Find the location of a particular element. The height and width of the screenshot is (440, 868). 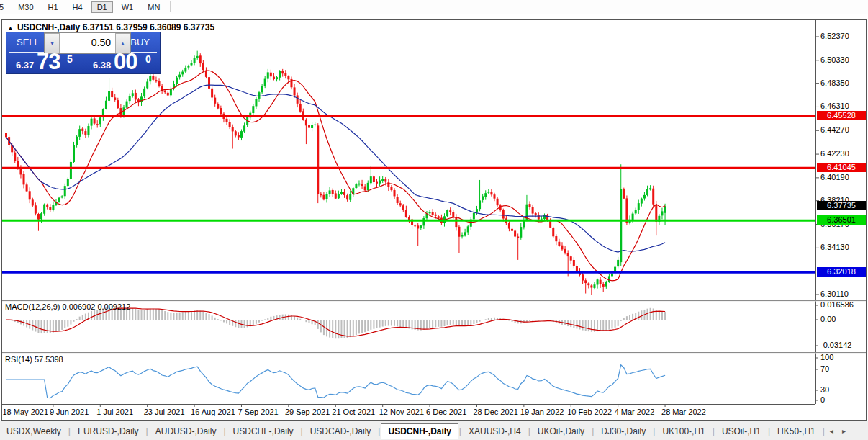

tab-usdcad-daily: USDCAD-,Daily is located at coordinates (341, 431).